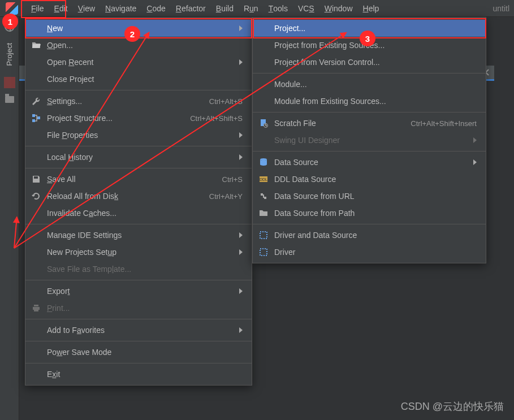 The image size is (514, 420). What do you see at coordinates (369, 84) in the screenshot?
I see `new-module: Module...` at bounding box center [369, 84].